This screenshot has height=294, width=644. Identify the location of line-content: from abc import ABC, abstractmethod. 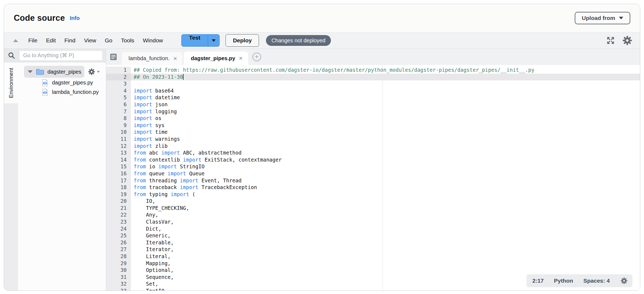
(385, 153).